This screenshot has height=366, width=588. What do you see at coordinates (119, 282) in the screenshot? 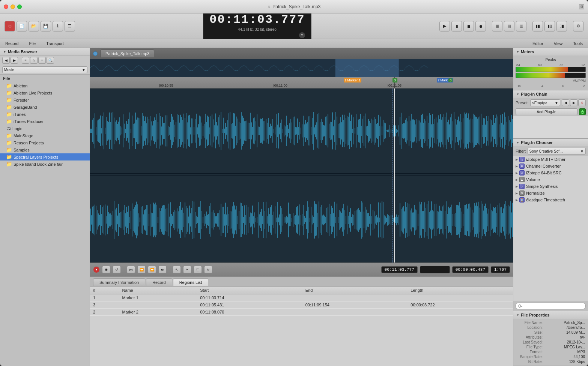
I see `tab-summary: Summary Information` at bounding box center [119, 282].